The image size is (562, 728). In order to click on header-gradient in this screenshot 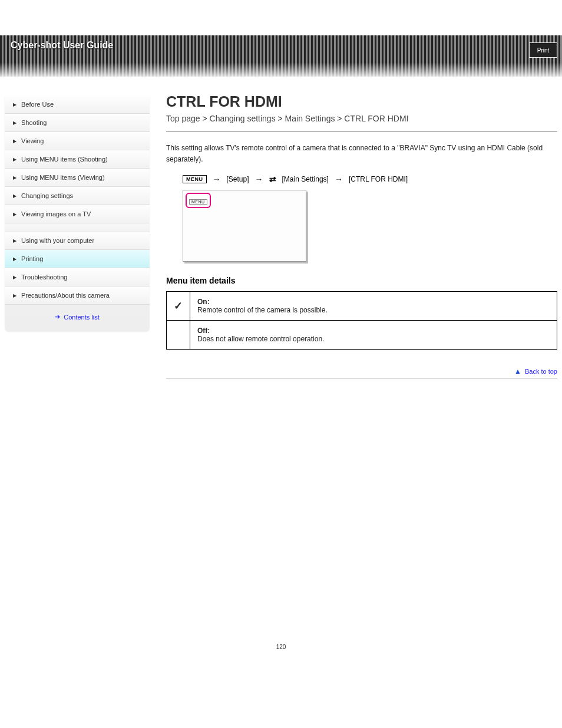, I will do `click(281, 70)`.